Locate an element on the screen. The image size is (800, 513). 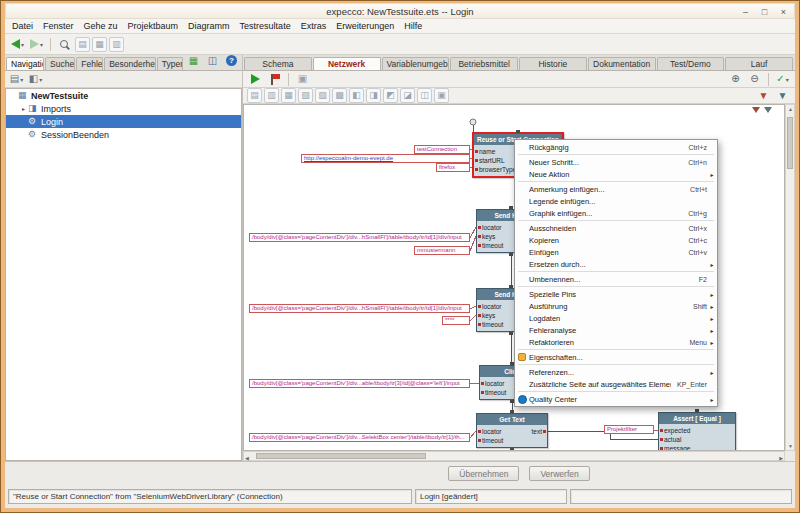
value-label: http://especcoalm-demo-evept.de is located at coordinates (386, 158).